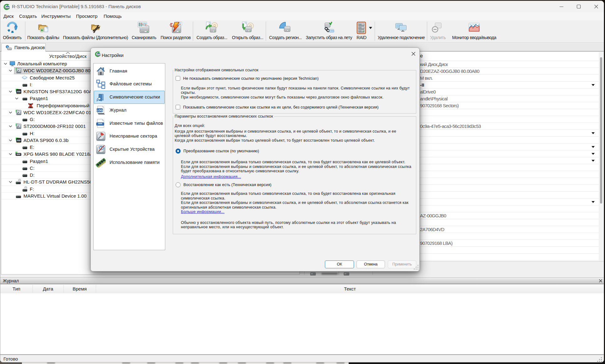 This screenshot has height=364, width=605. I want to click on tree-row-label: Свободное Место25, so click(52, 78).